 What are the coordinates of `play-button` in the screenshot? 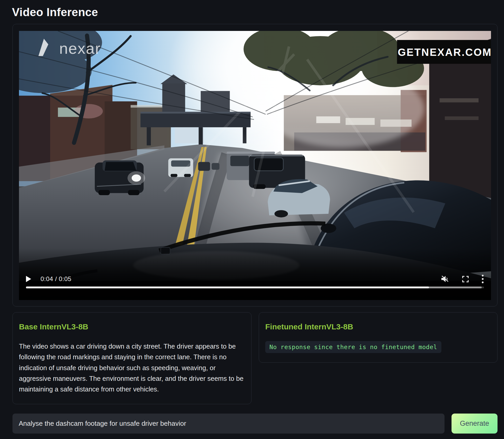 It's located at (29, 279).